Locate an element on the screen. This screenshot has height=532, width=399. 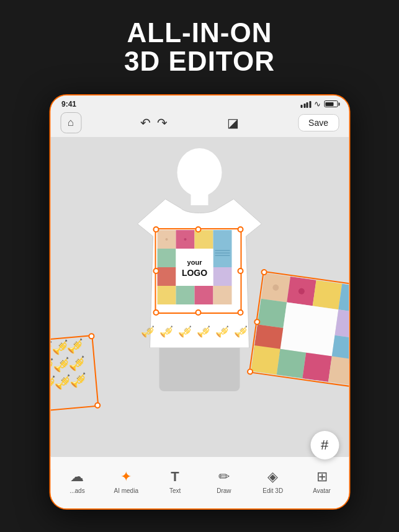
floating-design-container is located at coordinates (300, 329).